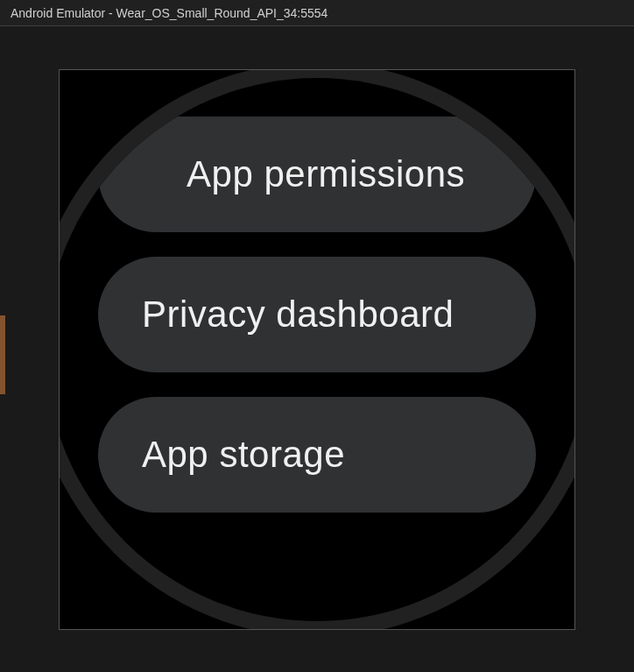 This screenshot has width=634, height=672. Describe the element at coordinates (3, 355) in the screenshot. I see `accent-indicator` at that location.